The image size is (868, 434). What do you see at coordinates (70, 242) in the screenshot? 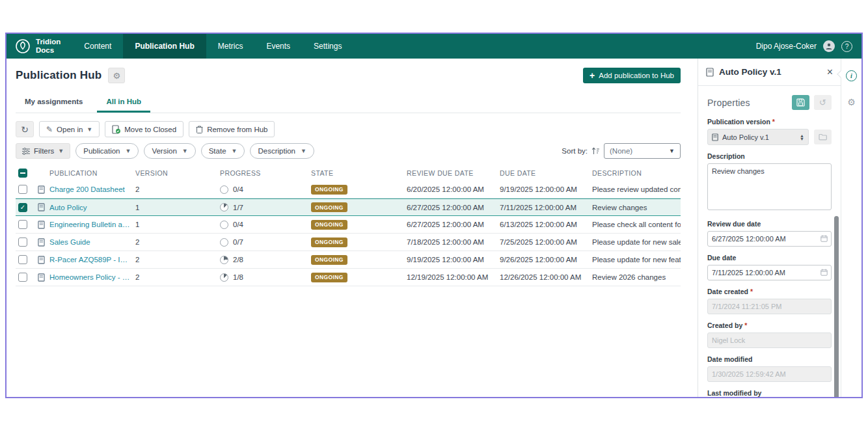
I see `publication-link: Sales Guide` at bounding box center [70, 242].